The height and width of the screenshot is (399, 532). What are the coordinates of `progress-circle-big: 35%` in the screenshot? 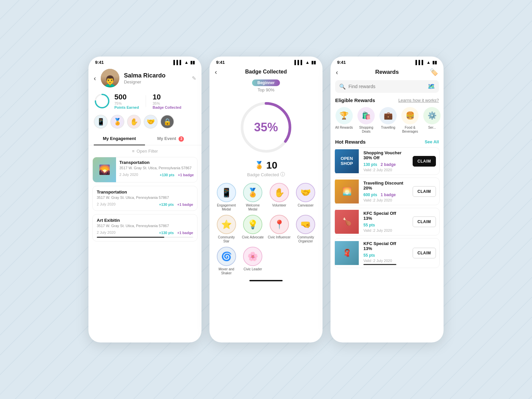 It's located at (266, 127).